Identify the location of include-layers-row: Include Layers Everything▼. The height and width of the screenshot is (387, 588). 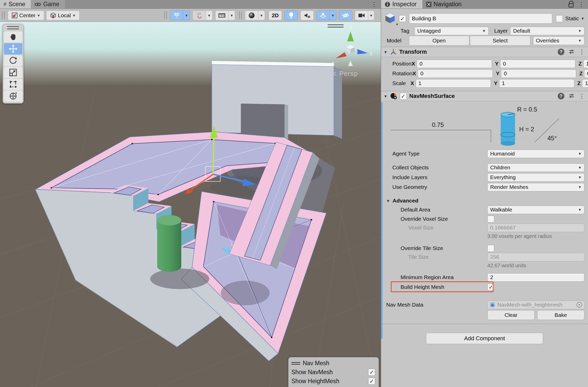
(485, 177).